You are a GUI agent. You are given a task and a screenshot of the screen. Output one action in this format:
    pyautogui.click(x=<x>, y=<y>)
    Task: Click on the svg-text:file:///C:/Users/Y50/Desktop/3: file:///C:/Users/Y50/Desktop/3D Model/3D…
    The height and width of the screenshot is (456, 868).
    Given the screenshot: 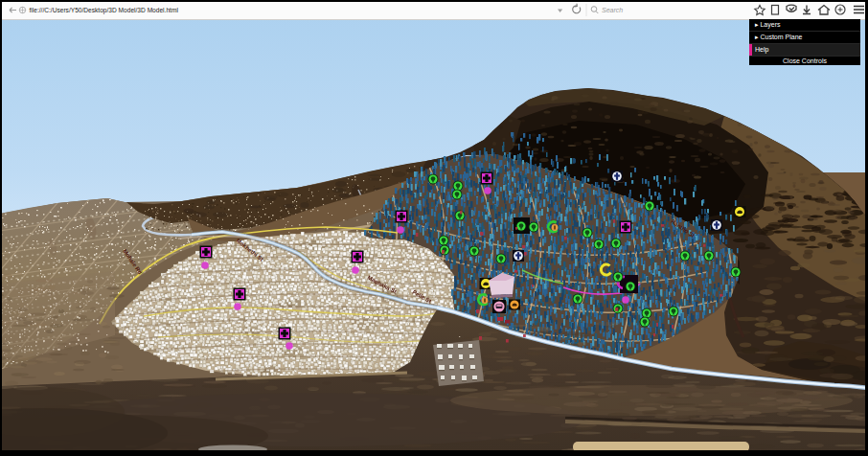 What is the action you would take?
    pyautogui.click(x=104, y=11)
    